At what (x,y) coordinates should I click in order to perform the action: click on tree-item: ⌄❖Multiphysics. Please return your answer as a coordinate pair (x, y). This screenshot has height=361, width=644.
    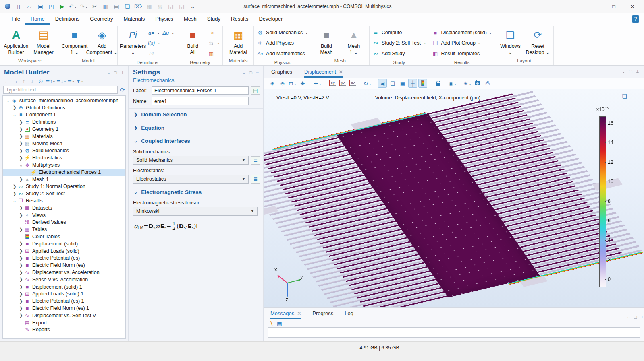
    Looking at the image, I should click on (64, 165).